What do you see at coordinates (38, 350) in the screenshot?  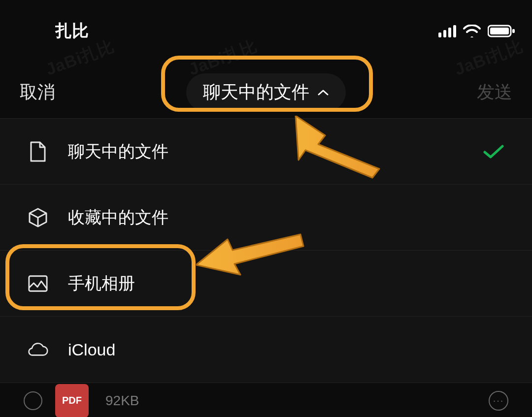 I see `cloud-icon` at bounding box center [38, 350].